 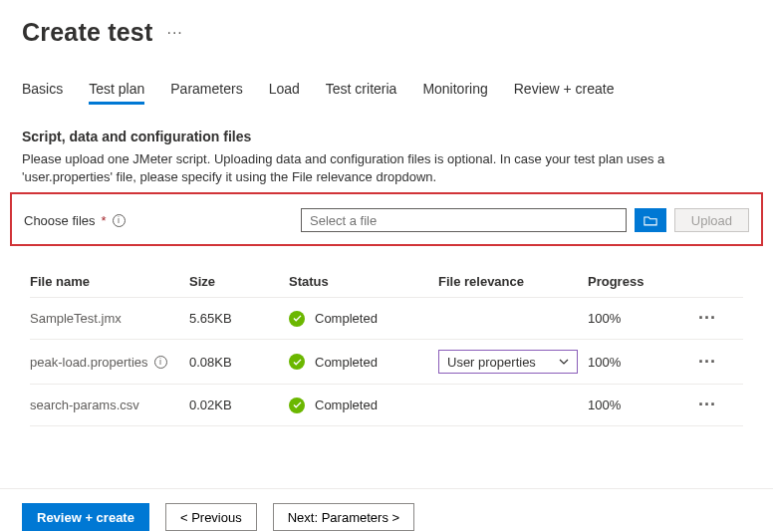 What do you see at coordinates (364, 281) in the screenshot?
I see `col-status: Status` at bounding box center [364, 281].